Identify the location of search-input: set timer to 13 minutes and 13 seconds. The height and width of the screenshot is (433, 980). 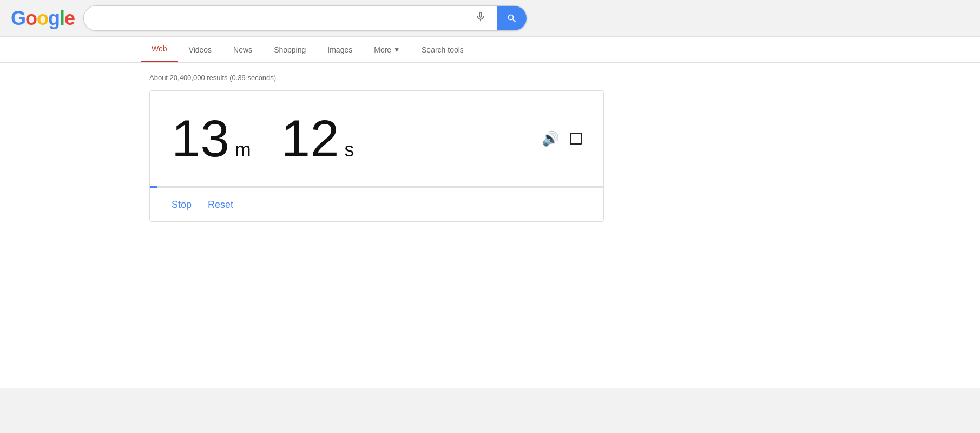
(284, 18).